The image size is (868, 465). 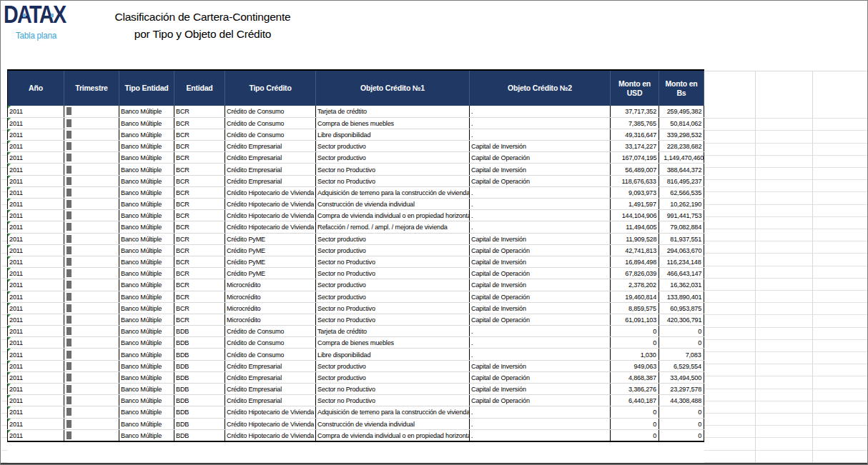 I want to click on cell-monto-bs: 16,362,031, so click(x=682, y=285).